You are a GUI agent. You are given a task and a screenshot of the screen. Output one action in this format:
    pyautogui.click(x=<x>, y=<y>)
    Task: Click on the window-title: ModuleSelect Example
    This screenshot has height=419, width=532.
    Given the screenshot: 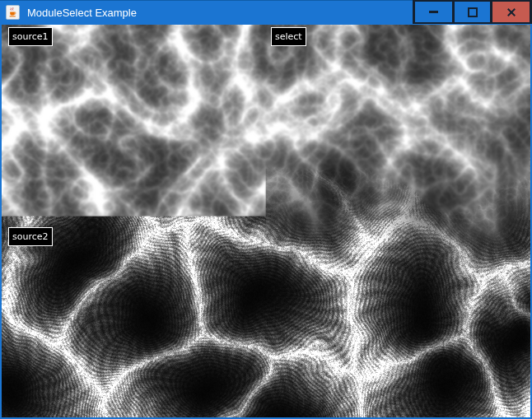 What is the action you would take?
    pyautogui.click(x=82, y=13)
    